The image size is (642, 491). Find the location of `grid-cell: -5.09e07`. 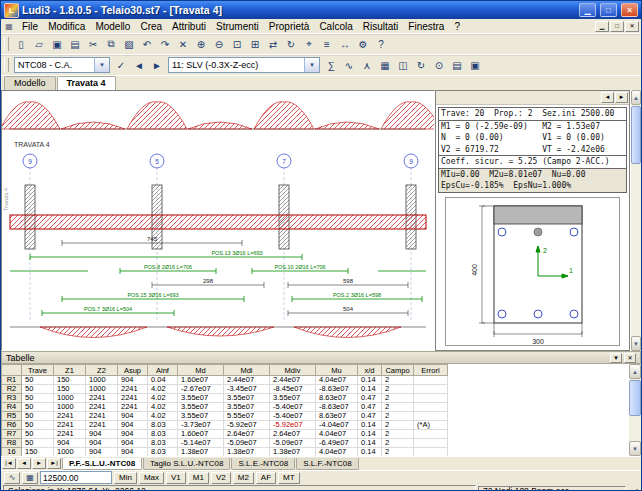

grid-cell: -5.09e07 is located at coordinates (293, 444).